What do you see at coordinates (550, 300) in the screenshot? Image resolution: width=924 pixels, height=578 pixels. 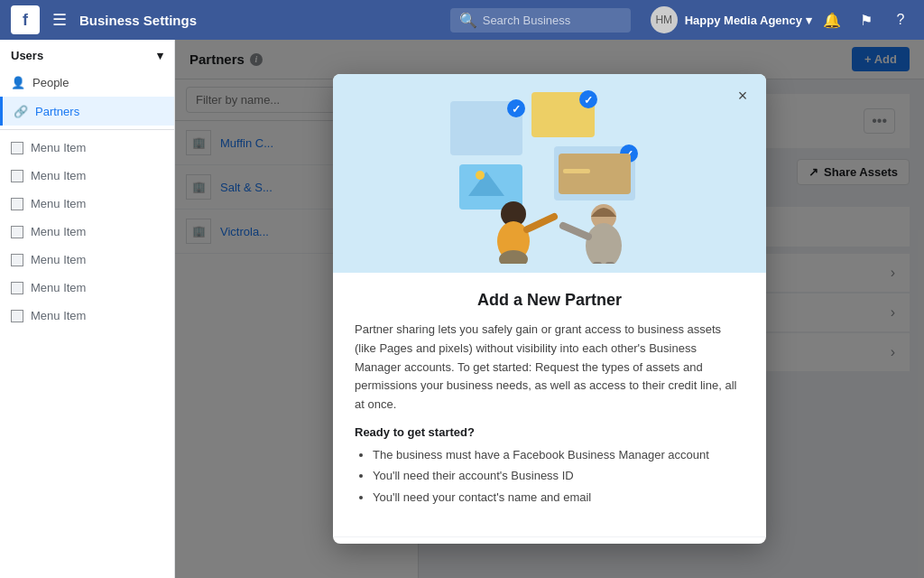 I see `modal-title: Add a New Partner` at bounding box center [550, 300].